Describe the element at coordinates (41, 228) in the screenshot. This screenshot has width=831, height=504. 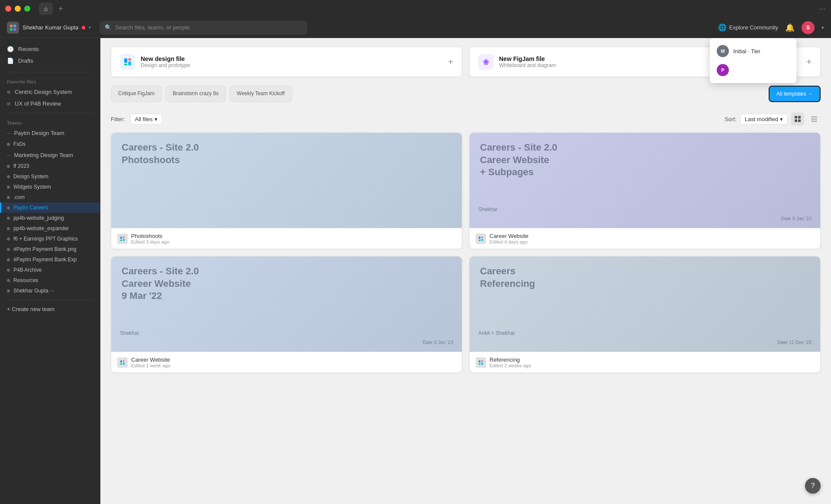
I see `pp4b-expander-label: pp4b-website_expander` at that location.